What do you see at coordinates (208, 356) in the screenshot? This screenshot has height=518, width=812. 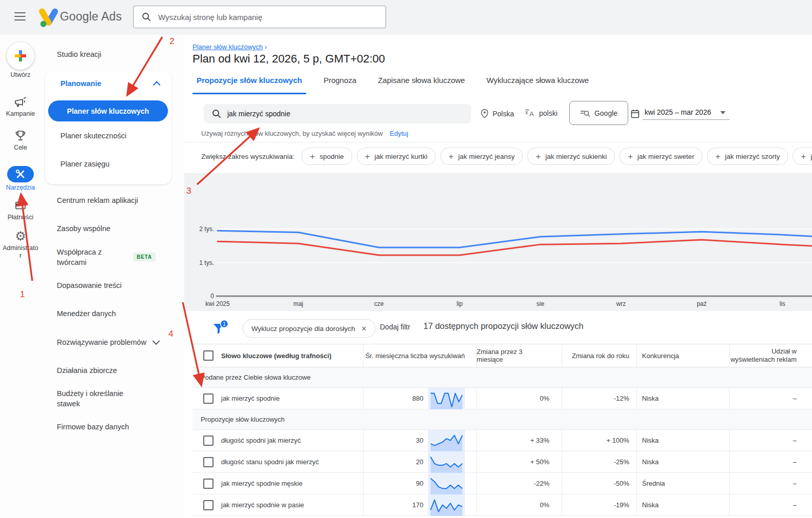 I see `select-all-checkbox` at bounding box center [208, 356].